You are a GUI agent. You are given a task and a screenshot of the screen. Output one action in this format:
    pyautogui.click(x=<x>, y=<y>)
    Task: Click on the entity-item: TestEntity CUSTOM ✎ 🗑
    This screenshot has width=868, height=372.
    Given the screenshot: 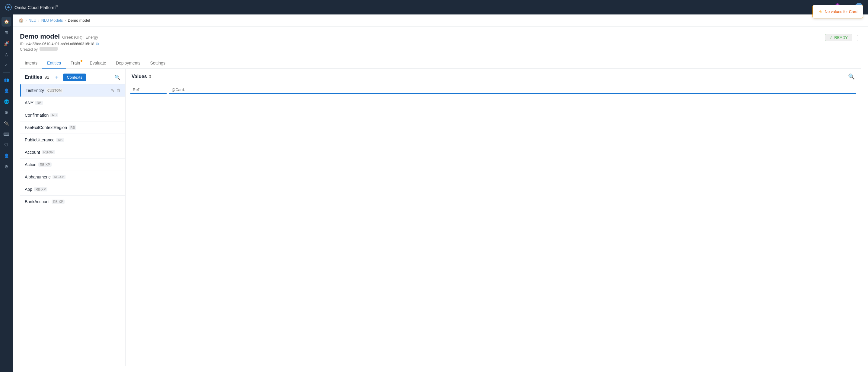 What is the action you would take?
    pyautogui.click(x=73, y=91)
    